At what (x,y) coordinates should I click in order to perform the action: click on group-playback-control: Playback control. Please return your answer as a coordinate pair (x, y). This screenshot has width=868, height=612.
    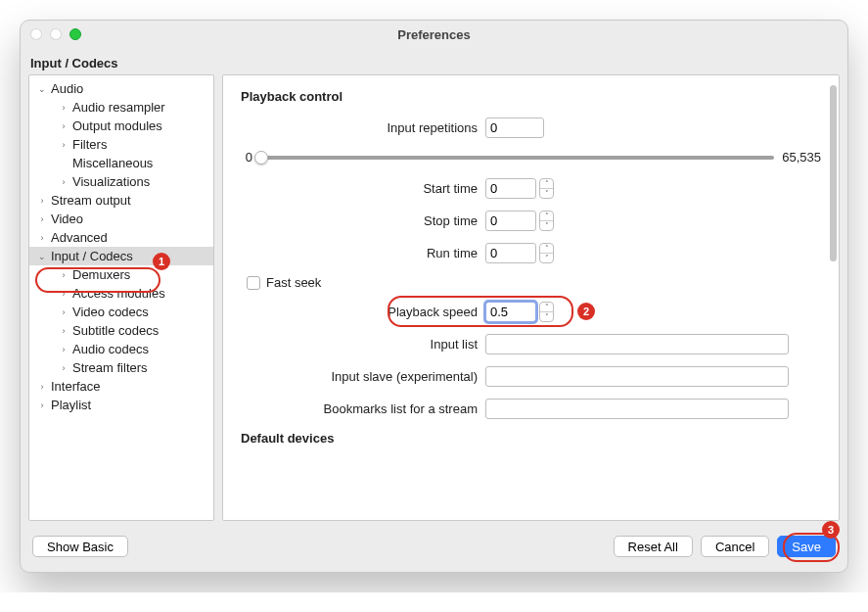
    Looking at the image, I should click on (530, 96).